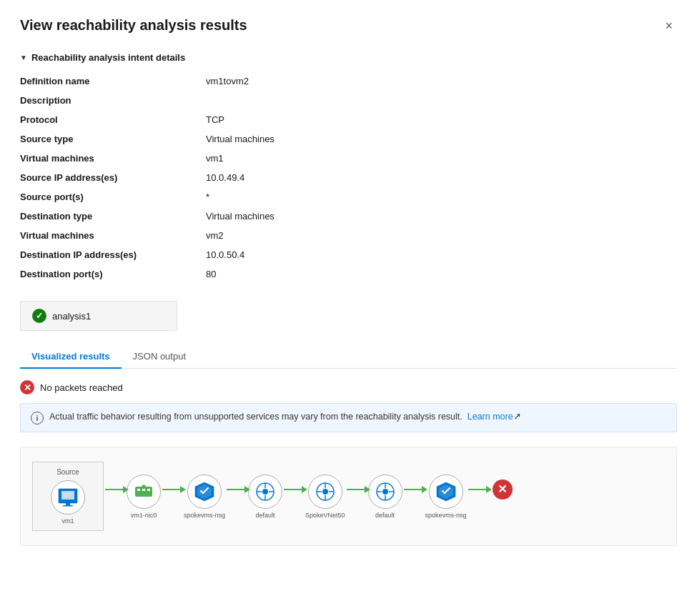  What do you see at coordinates (204, 515) in the screenshot?
I see `nsg1-label: spokevms-nsg` at bounding box center [204, 515].